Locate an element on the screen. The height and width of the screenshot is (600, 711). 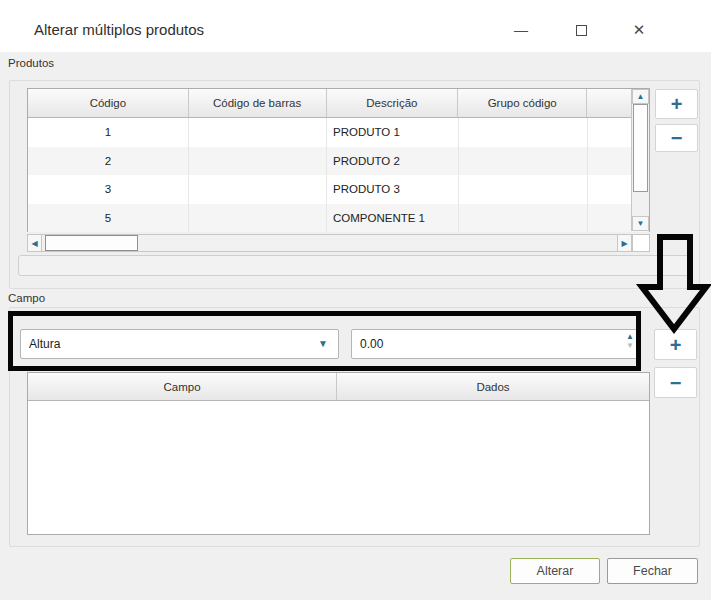
scroll-right-button: ▶ is located at coordinates (624, 243).